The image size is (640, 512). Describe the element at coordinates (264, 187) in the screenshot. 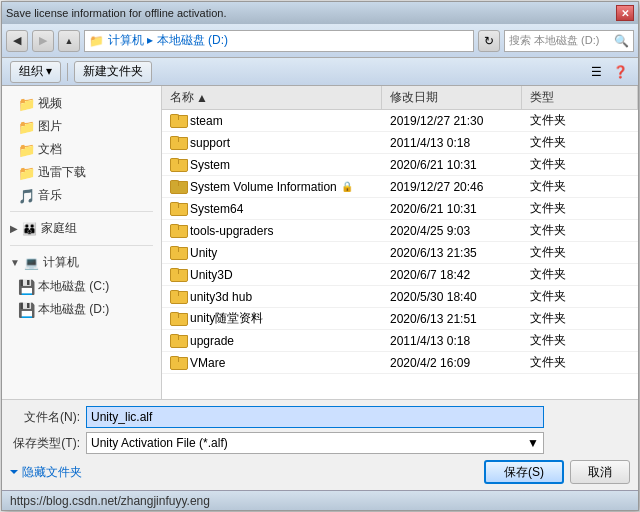

I see `file-name: System Volume Information` at that location.